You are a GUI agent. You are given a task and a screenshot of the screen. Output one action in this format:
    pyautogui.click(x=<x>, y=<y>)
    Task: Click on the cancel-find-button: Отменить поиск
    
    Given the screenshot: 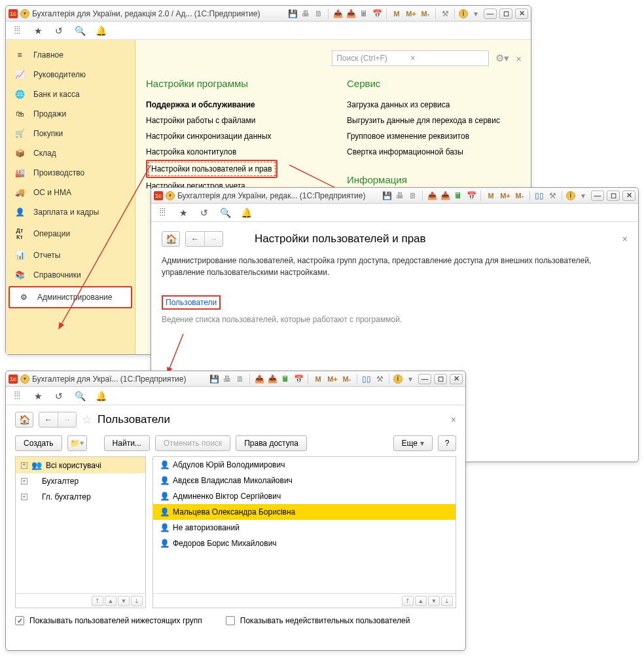 What is the action you would take?
    pyautogui.click(x=192, y=443)
    